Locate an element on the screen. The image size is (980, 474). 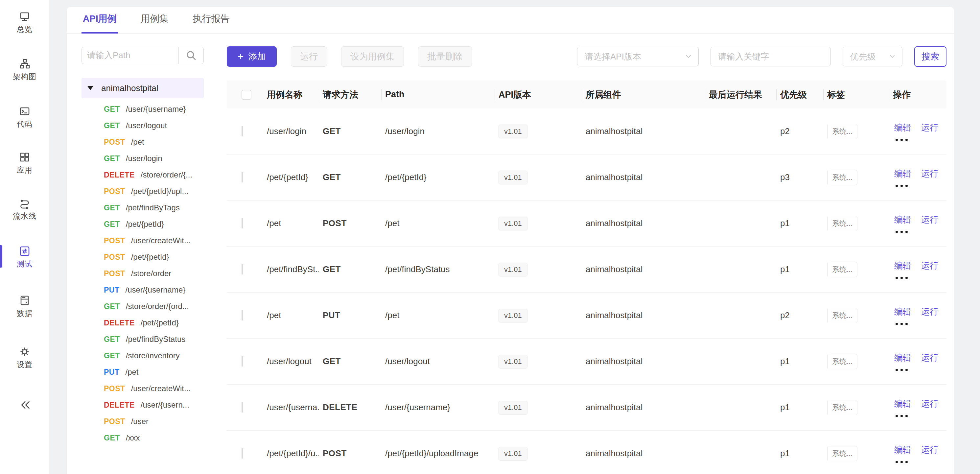
priority-cell: p1 is located at coordinates (800, 407).